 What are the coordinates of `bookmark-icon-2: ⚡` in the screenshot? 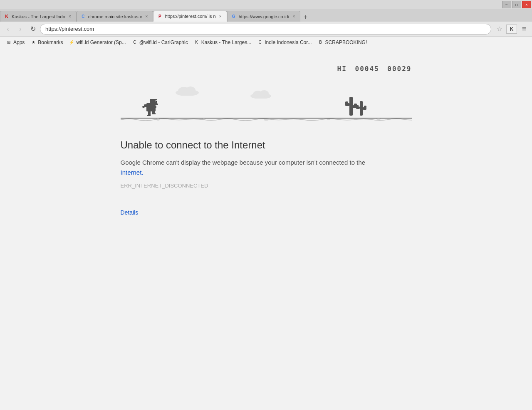 It's located at (72, 42).